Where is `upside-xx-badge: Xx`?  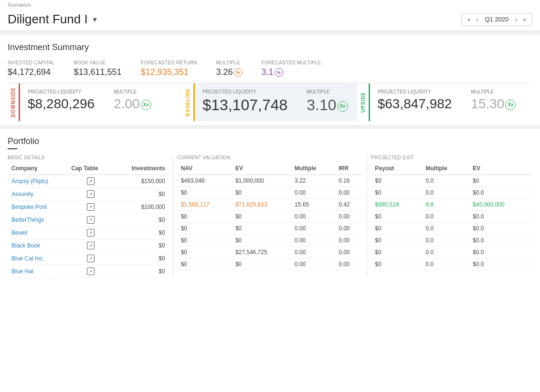 upside-xx-badge: Xx is located at coordinates (510, 105).